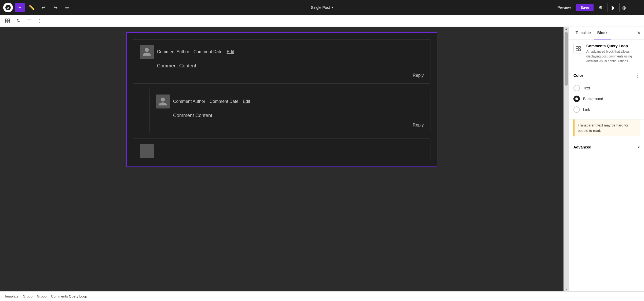  What do you see at coordinates (606, 147) in the screenshot?
I see `advanced-section: Advanced ▾` at bounding box center [606, 147].